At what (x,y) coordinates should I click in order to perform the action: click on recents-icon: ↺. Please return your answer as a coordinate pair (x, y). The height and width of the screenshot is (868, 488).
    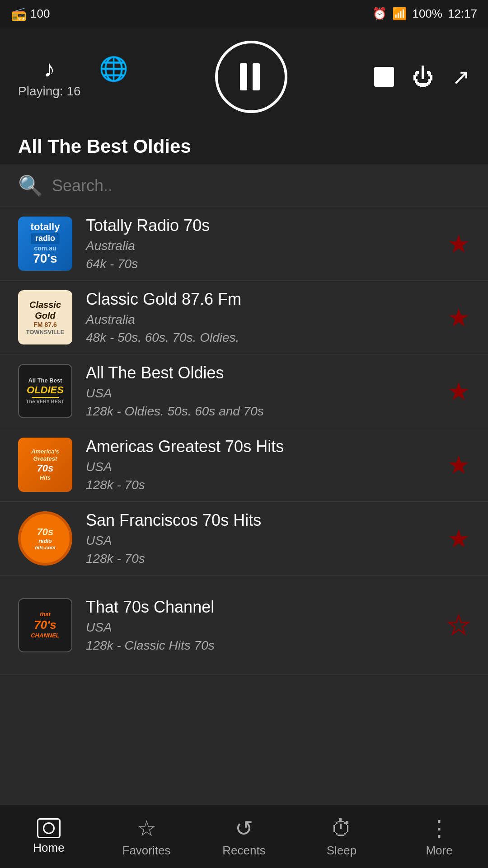
    Looking at the image, I should click on (244, 828).